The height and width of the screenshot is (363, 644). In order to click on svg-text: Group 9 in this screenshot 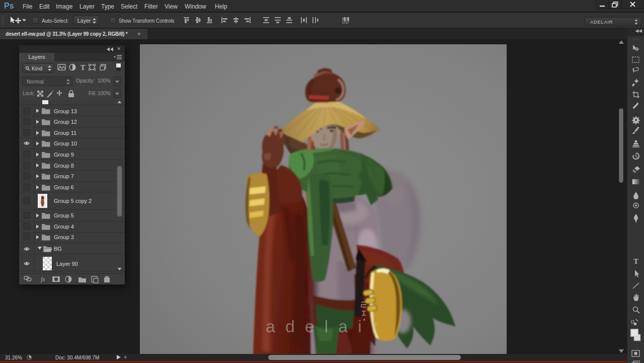, I will do `click(64, 155)`.